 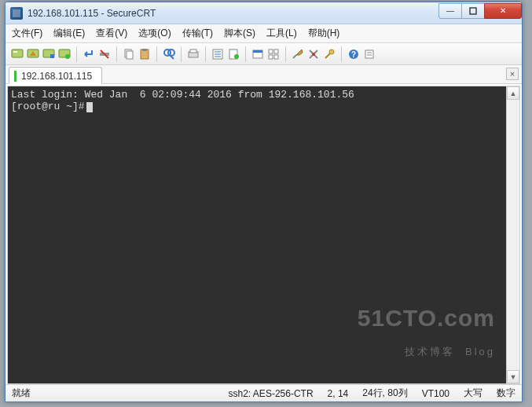 I want to click on tool-key-icon, so click(x=329, y=54).